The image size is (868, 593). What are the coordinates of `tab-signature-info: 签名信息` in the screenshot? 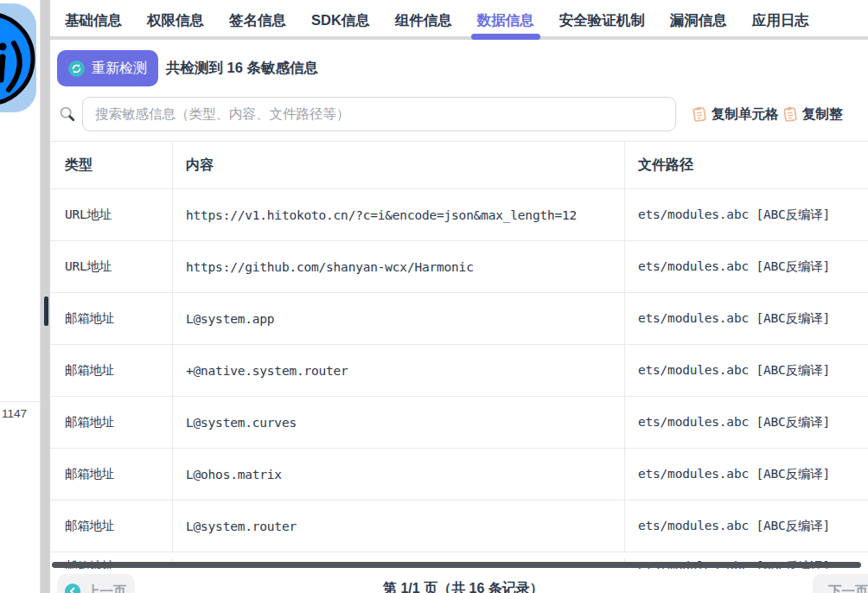 It's located at (258, 24).